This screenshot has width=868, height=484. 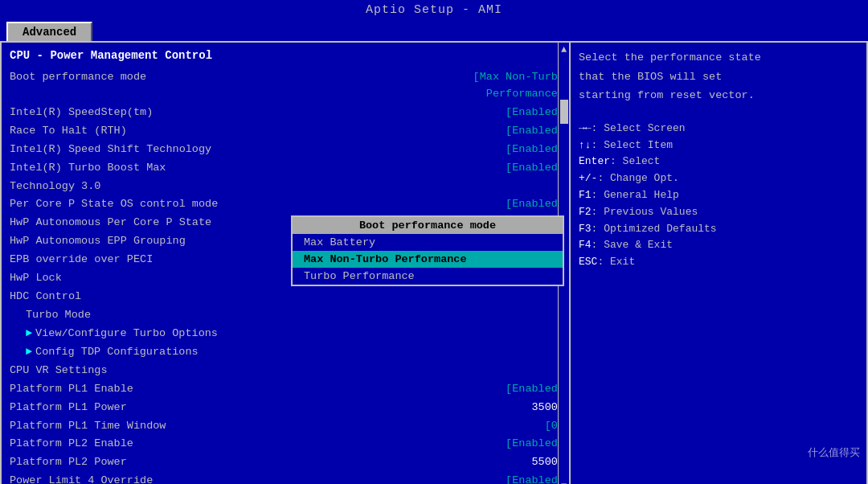 What do you see at coordinates (719, 230) in the screenshot?
I see `key-help-f3: F3: Optimized Defaults` at bounding box center [719, 230].